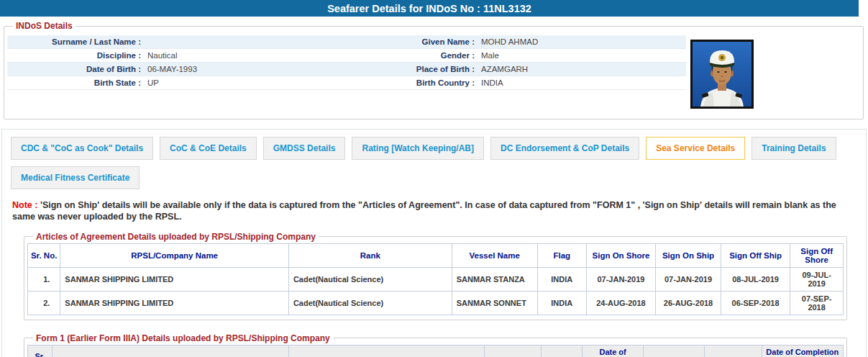 Image resolution: width=868 pixels, height=357 pixels. I want to click on indos-details-legend: INDoS Details, so click(45, 26).